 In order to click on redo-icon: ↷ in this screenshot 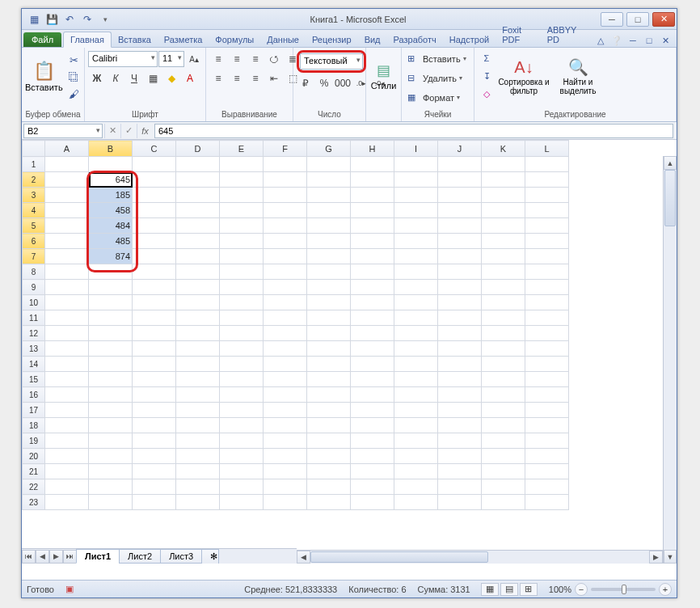, I will do `click(87, 19)`.